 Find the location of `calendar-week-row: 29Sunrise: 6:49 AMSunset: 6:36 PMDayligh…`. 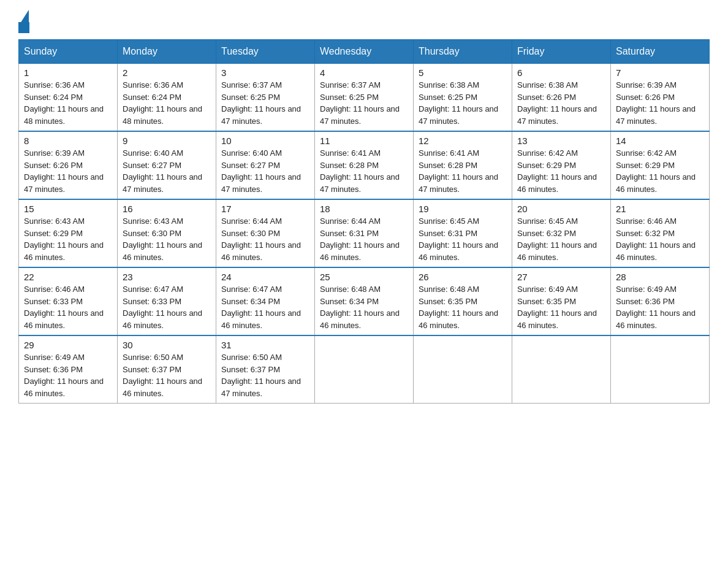

calendar-week-row: 29Sunrise: 6:49 AMSunset: 6:36 PMDayligh… is located at coordinates (364, 369).